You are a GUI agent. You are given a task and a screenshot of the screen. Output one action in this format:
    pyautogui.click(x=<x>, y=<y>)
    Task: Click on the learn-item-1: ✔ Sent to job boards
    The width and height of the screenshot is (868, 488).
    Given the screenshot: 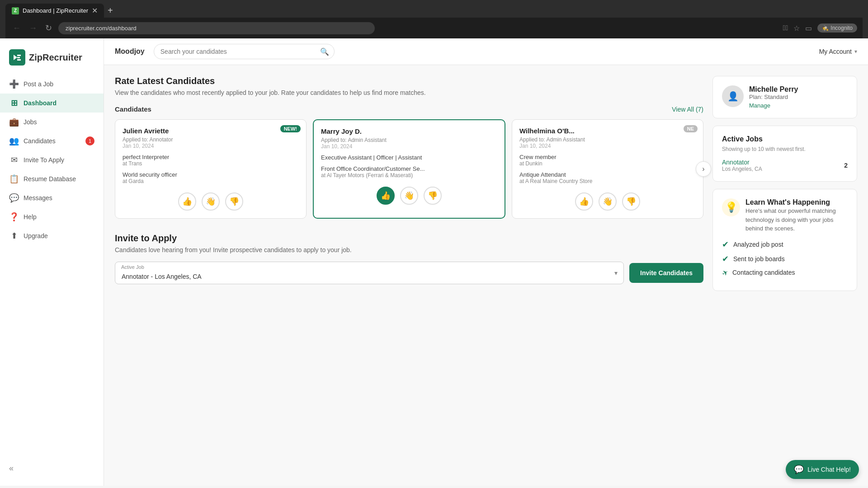 What is the action you would take?
    pyautogui.click(x=785, y=259)
    